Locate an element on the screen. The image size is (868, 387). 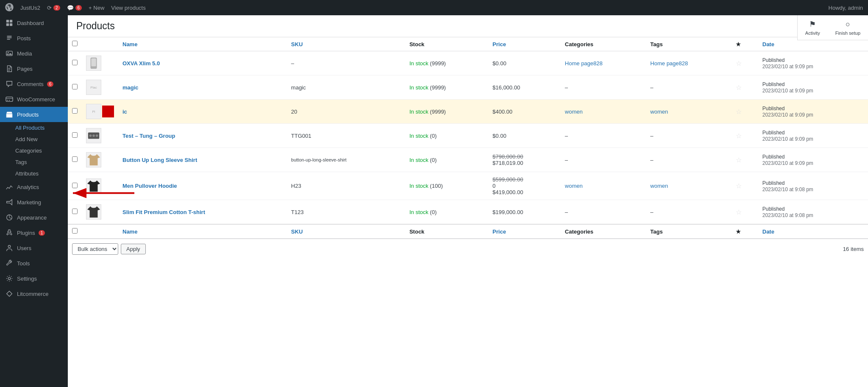
sidebar-item-woocommerce: WooCommerce is located at coordinates (34, 99).